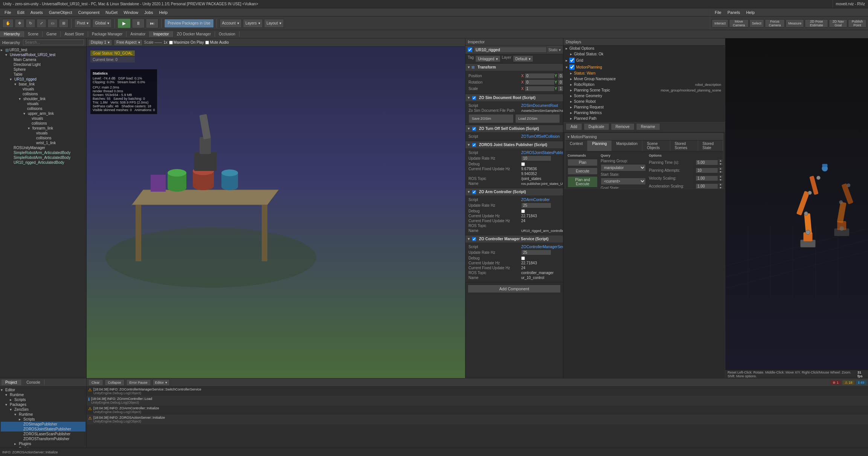 This screenshot has height=456, width=868. What do you see at coordinates (138, 34) in the screenshot?
I see `tab-animator: Animator` at bounding box center [138, 34].